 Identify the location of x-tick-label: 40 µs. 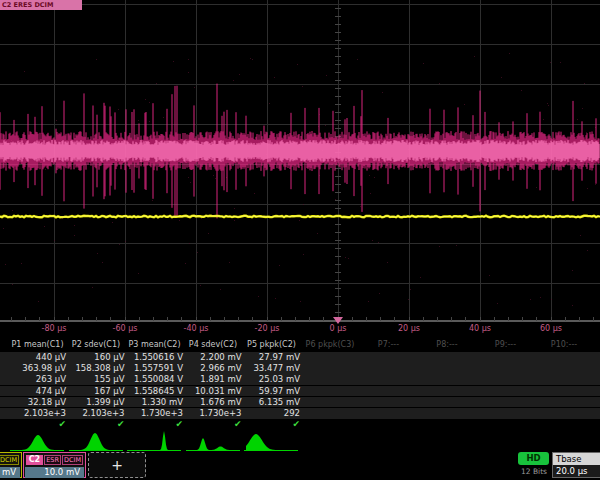
(480, 328).